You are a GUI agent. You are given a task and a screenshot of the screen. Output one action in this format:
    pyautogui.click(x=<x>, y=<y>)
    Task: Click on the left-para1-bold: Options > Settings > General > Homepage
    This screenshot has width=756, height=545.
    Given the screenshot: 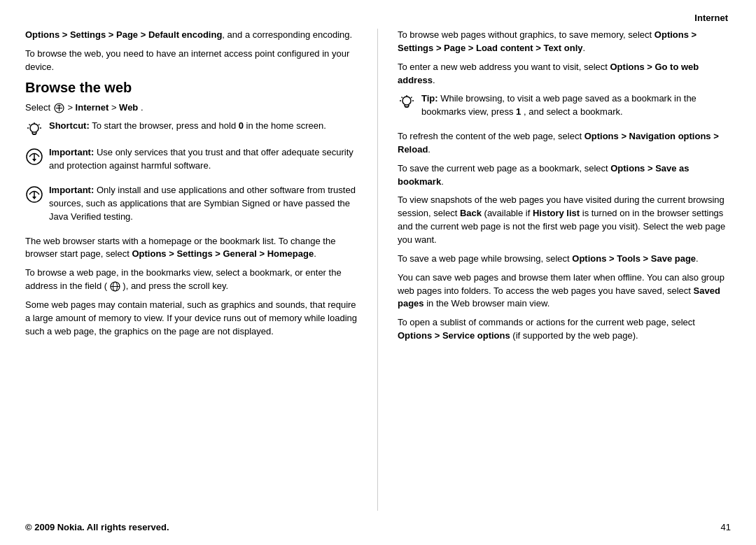 What is the action you would take?
    pyautogui.click(x=223, y=253)
    